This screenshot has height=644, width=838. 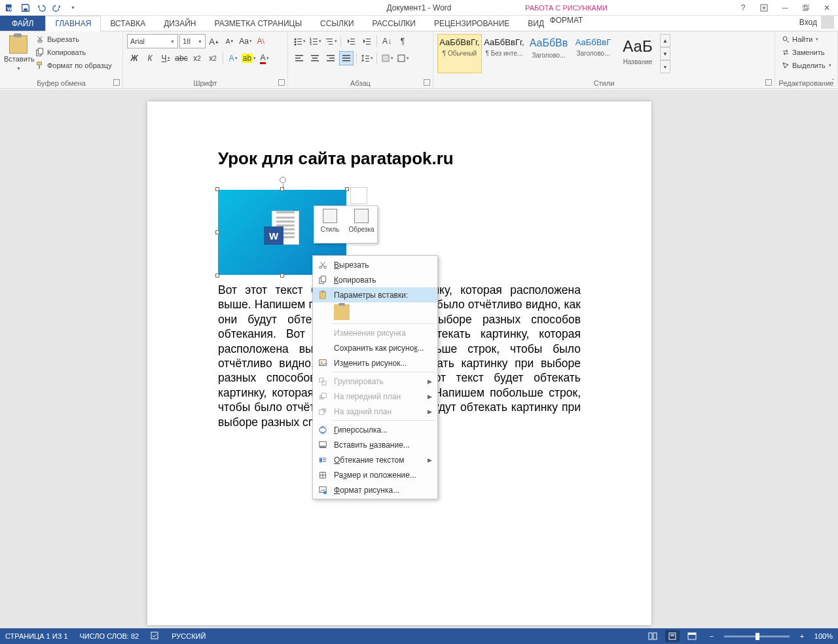 What do you see at coordinates (282, 276) in the screenshot?
I see `resize-handle-b` at bounding box center [282, 276].